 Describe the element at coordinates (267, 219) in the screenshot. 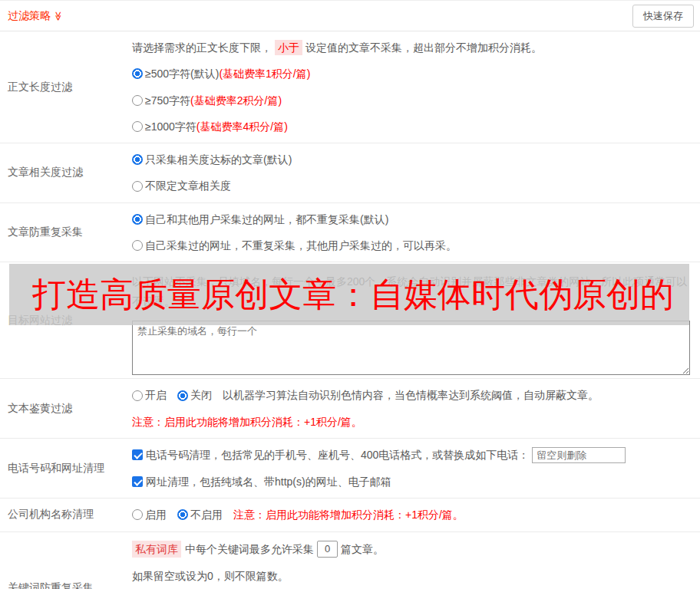

I see `option-label: 自己和其他用户采集过的网址，都不重复采集(默认)` at that location.